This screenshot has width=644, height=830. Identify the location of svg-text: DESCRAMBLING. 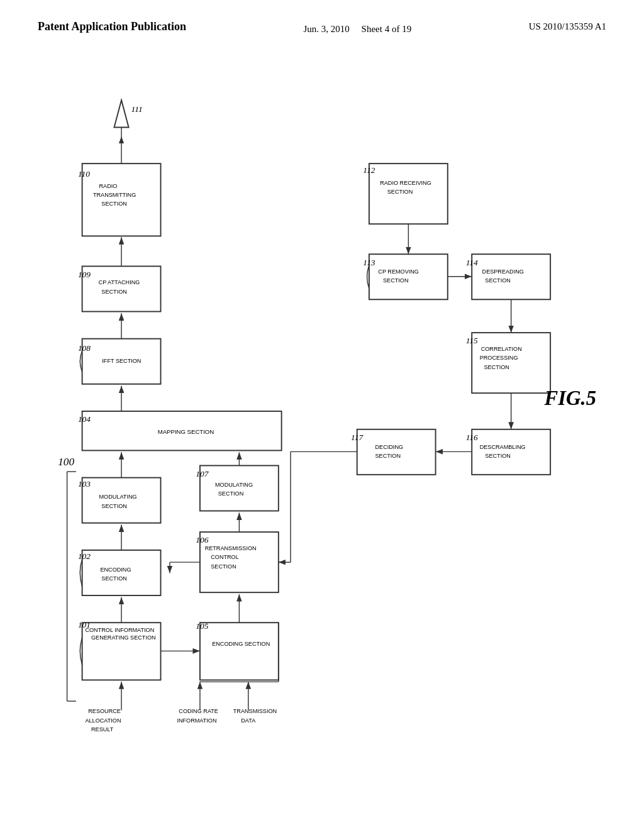
(503, 447).